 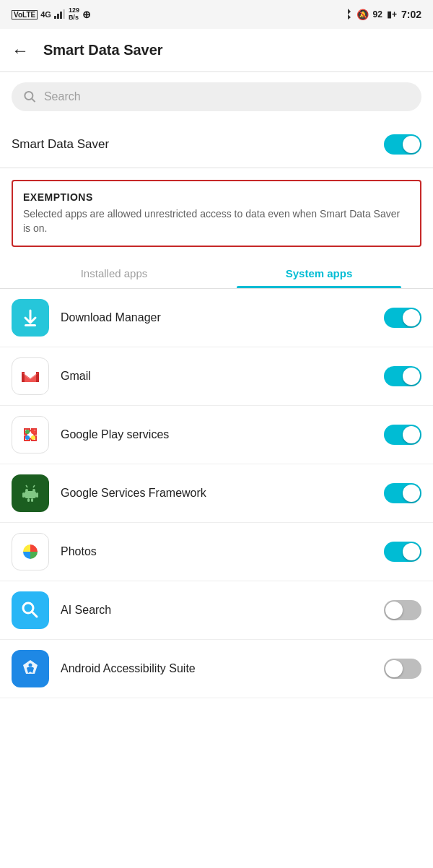 I want to click on time: 7:02, so click(x=411, y=14).